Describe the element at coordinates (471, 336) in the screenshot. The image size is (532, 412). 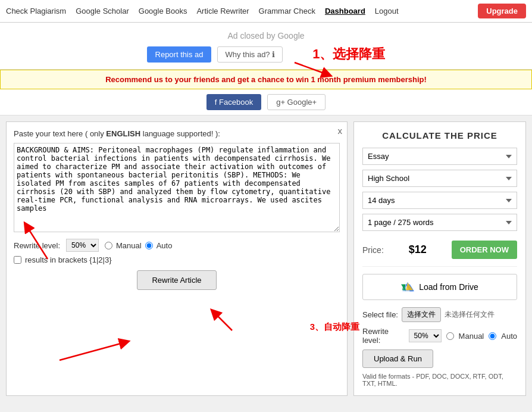
I see `manual-label2: Manual` at that location.